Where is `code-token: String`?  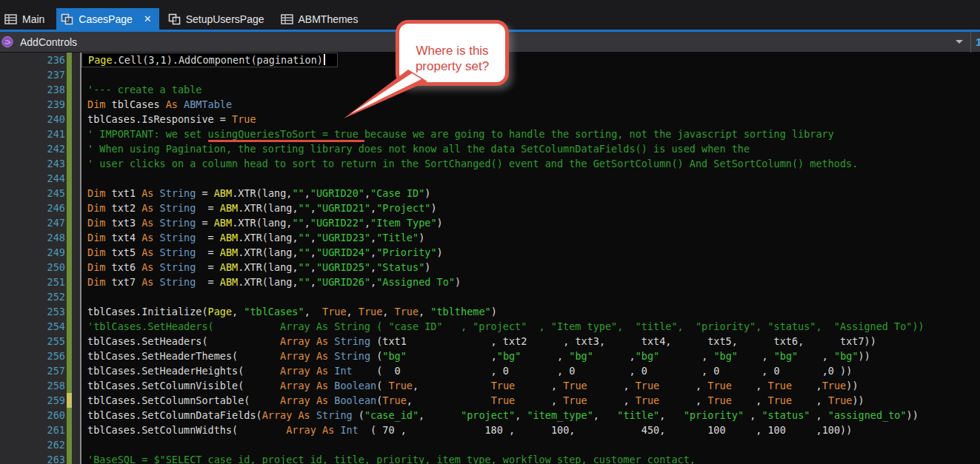 code-token: String is located at coordinates (175, 238).